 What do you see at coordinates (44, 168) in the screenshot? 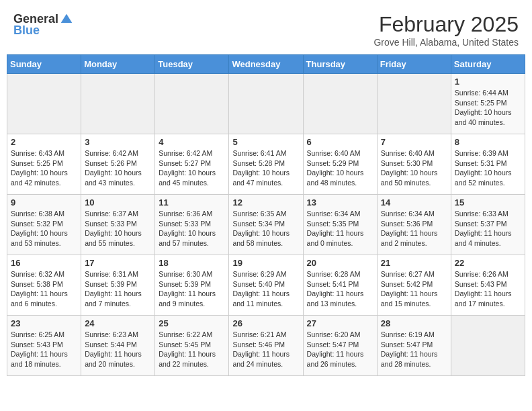
I see `day-info: Sunrise: 6:43 AM Sunset: 5:25 PM Dayligh…` at bounding box center [44, 168].